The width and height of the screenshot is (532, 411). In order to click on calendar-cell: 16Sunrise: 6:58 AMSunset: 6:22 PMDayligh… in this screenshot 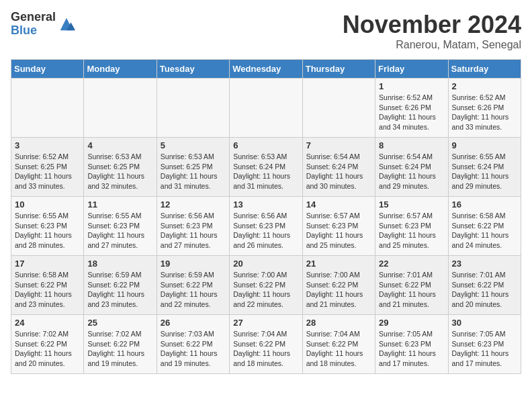, I will do `click(484, 226)`.